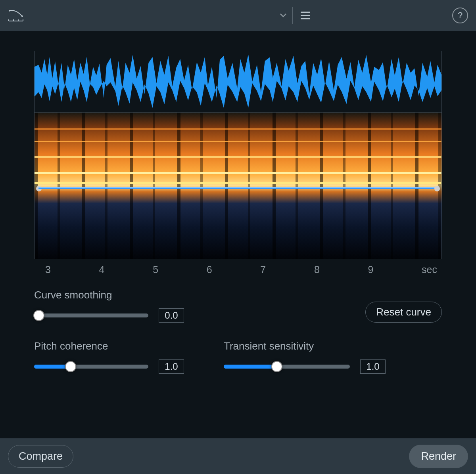  Describe the element at coordinates (317, 269) in the screenshot. I see `tick: 8` at that location.